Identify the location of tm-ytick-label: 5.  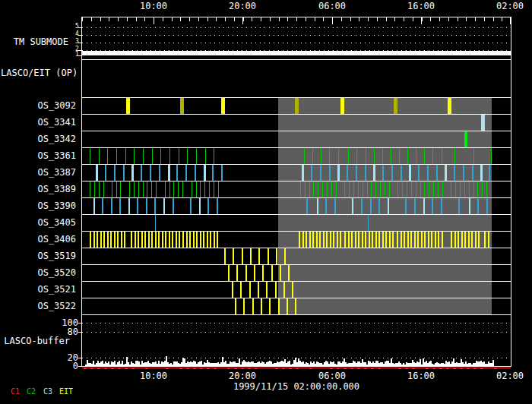
(78, 27).